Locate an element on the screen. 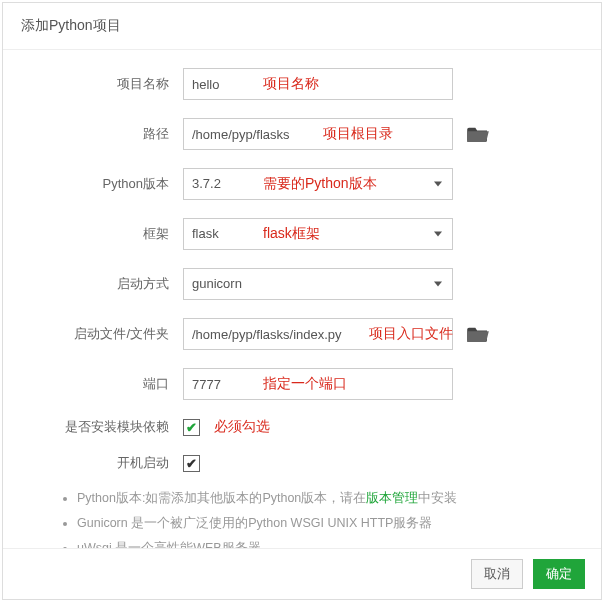 The image size is (607, 604). row-framework: 框架 flask flask框架 is located at coordinates (302, 234).